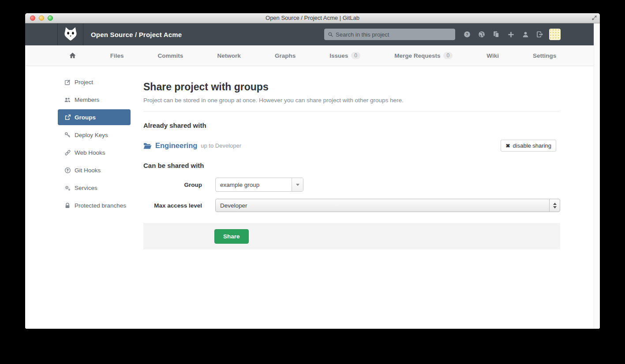 The height and width of the screenshot is (364, 625). I want to click on group-label: Group, so click(173, 185).